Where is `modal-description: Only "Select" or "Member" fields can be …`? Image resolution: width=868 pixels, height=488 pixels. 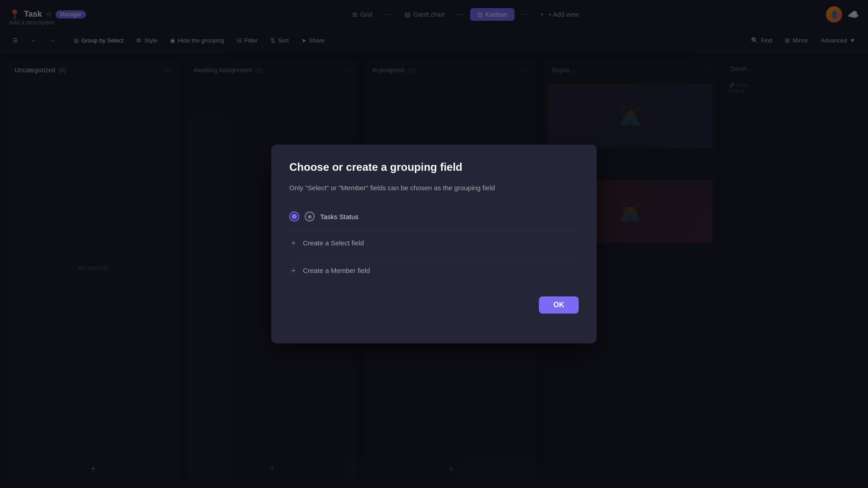
modal-description: Only "Select" or "Member" fields can be … is located at coordinates (434, 188).